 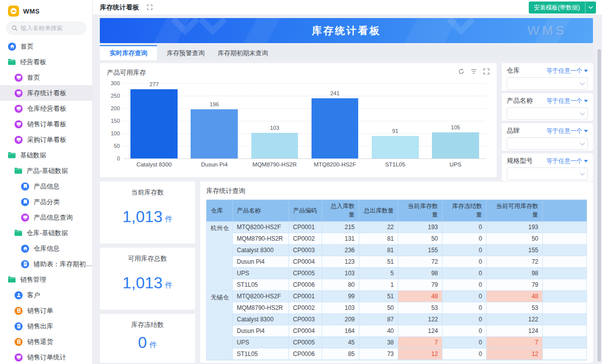 What do you see at coordinates (214, 121) in the screenshot?
I see `bar-slot: 196` at bounding box center [214, 121].